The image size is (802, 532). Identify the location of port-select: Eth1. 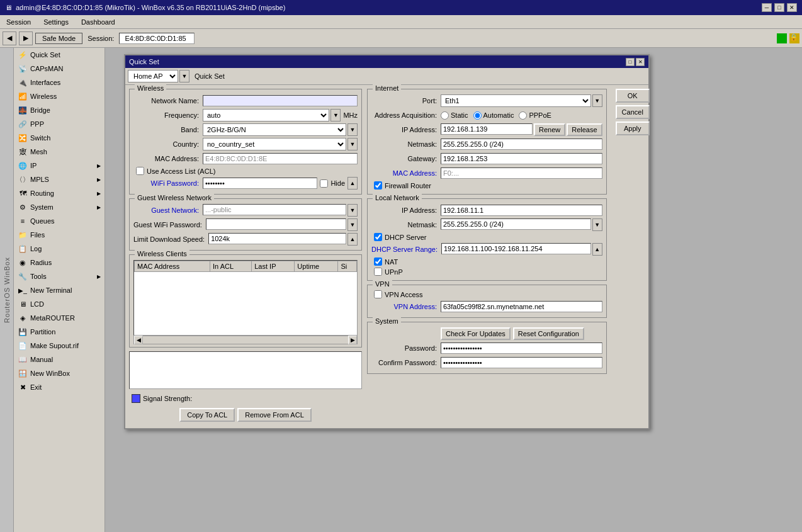
(516, 101).